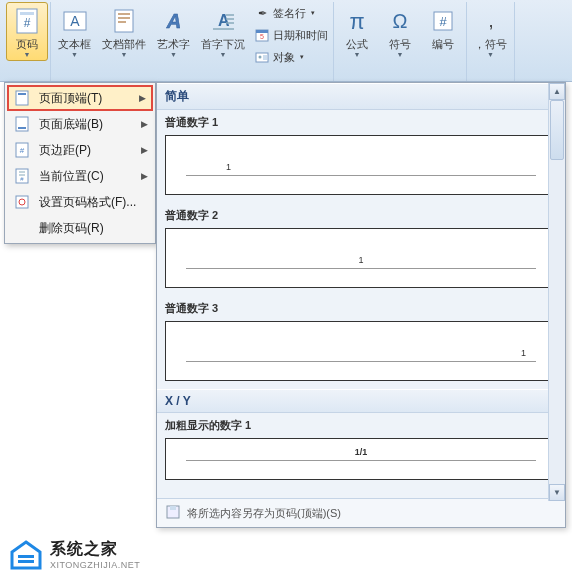  What do you see at coordinates (95, 565) in the screenshot?
I see `watermark-url: XITONGZHIJIA.NET` at bounding box center [95, 565].